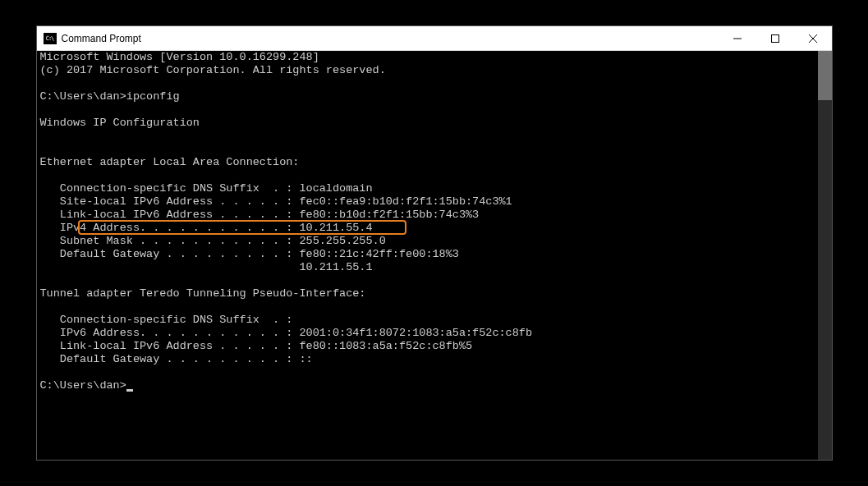  Describe the element at coordinates (434, 163) in the screenshot. I see `terminal-line: Ethernet adapter Local Area Connection:` at that location.